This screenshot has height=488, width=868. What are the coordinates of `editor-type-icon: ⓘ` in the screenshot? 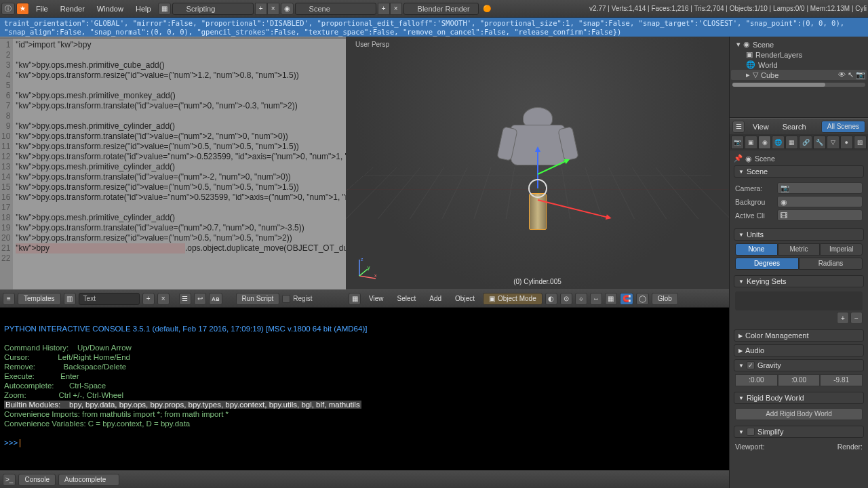 It's located at (8, 9).